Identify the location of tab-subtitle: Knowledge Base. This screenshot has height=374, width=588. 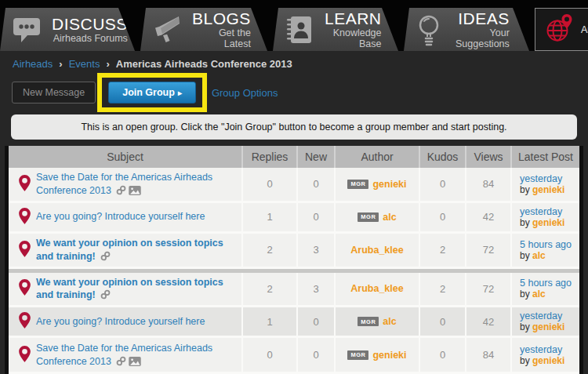
(353, 38).